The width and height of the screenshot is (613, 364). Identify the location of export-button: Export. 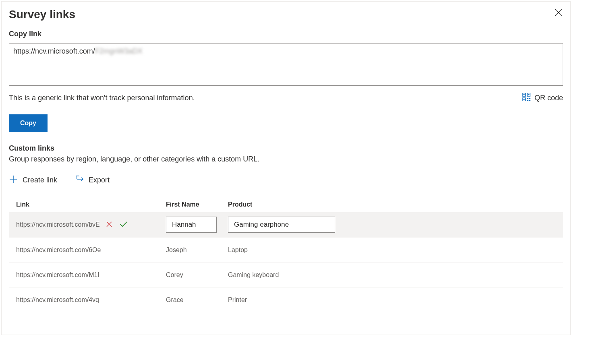
(92, 180).